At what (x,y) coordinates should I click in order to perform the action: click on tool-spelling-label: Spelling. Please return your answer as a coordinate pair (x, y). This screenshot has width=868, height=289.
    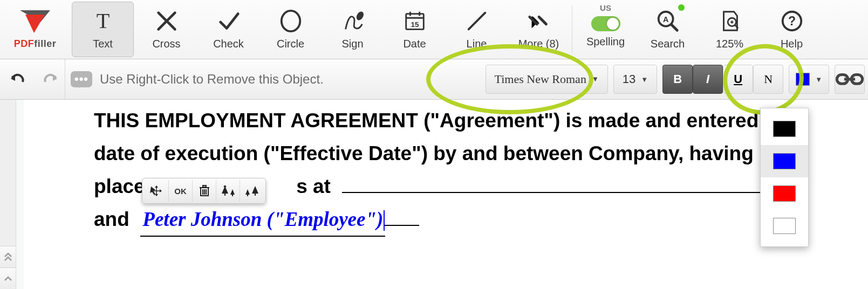
    Looking at the image, I should click on (605, 42).